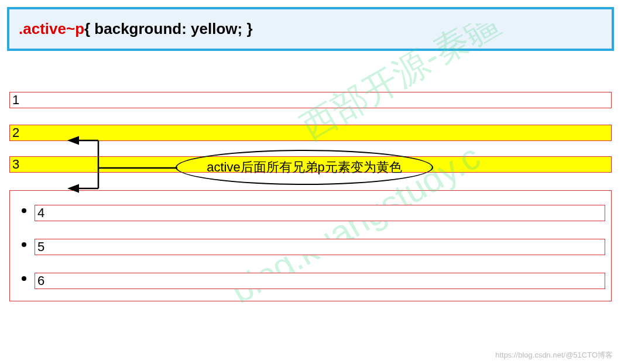 The image size is (621, 364). I want to click on list-paragraph-5: 5, so click(320, 247).